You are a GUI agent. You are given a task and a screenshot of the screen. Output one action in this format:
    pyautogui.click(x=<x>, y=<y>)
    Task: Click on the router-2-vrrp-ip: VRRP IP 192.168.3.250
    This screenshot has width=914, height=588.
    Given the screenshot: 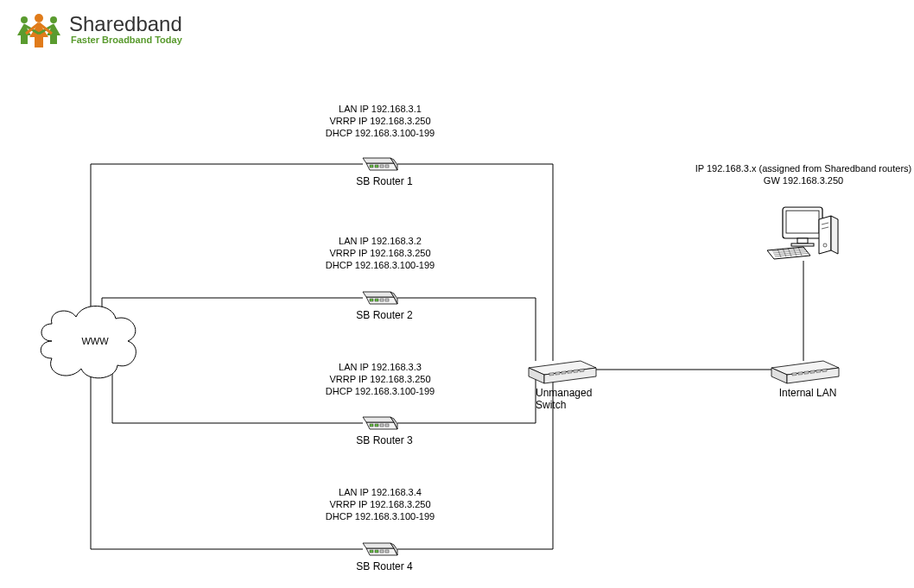 What is the action you would take?
    pyautogui.click(x=380, y=254)
    